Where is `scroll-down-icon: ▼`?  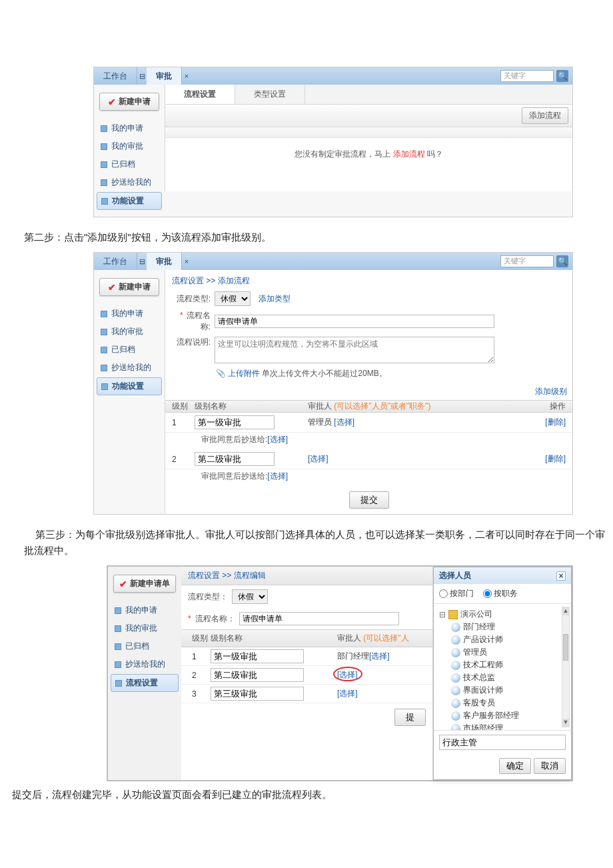
scroll-down-icon: ▼ is located at coordinates (566, 723).